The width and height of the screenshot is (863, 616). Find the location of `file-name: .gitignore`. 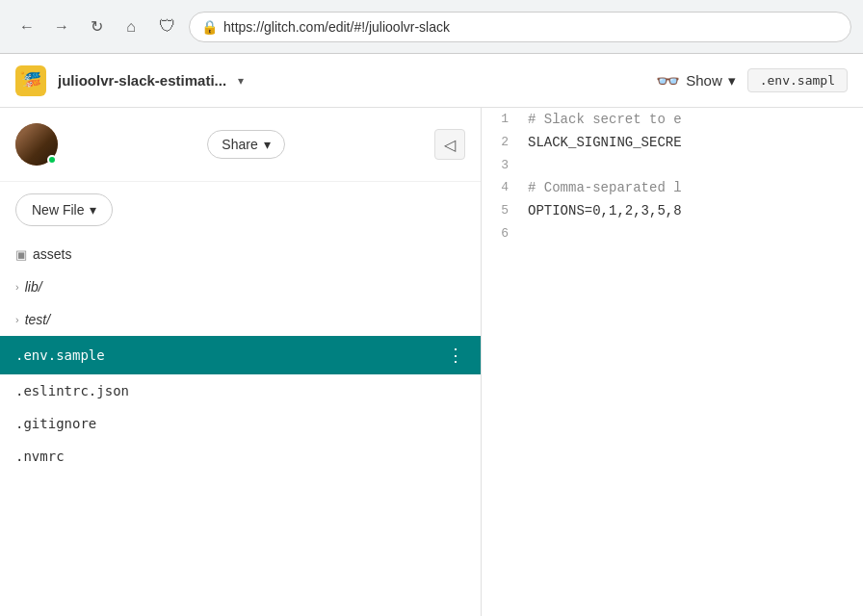

file-name: .gitignore is located at coordinates (241, 424).